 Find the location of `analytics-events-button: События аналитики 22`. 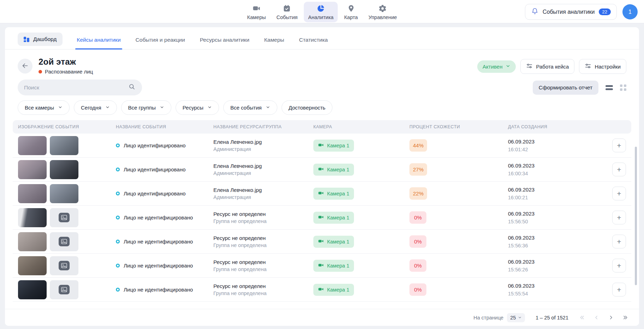

analytics-events-button: События аналитики 22 is located at coordinates (571, 12).